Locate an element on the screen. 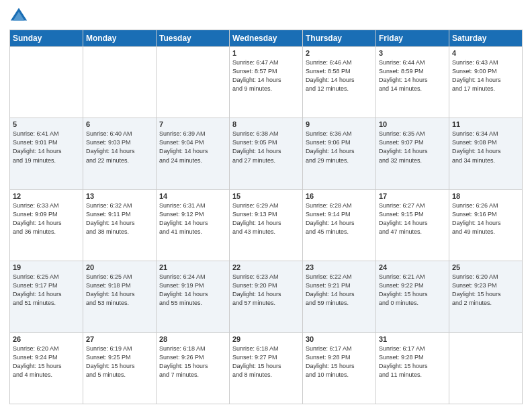 The width and height of the screenshot is (532, 411). calendar-day-cell: 10Sunrise: 6:35 AM Sunset: 9:07 PM Dayli… is located at coordinates (412, 154).